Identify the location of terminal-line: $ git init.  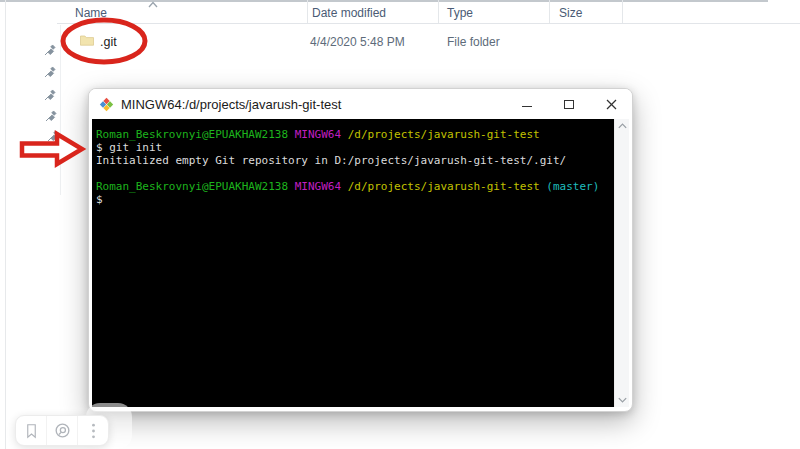
(354, 148).